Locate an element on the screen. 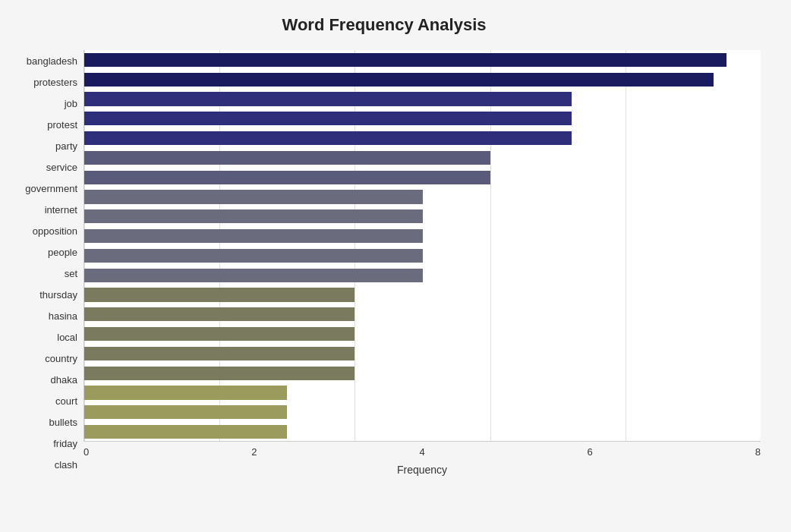 This screenshot has width=791, height=532. x-tick: 6 is located at coordinates (591, 452).